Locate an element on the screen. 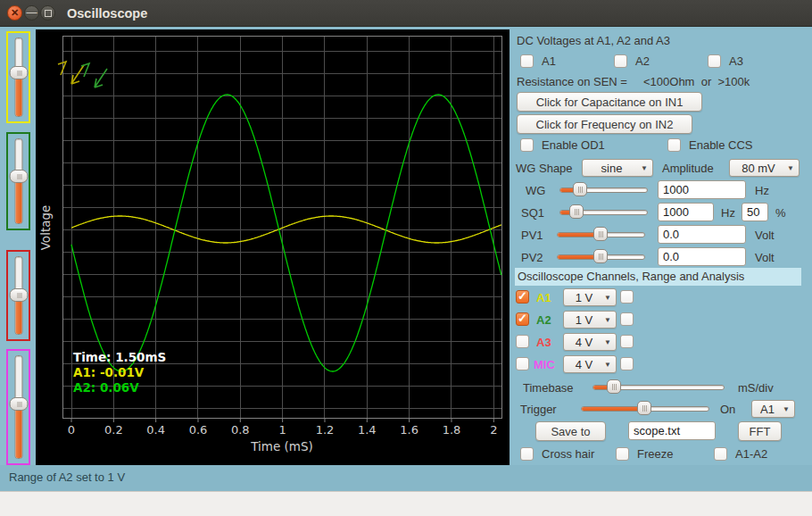 The height and width of the screenshot is (516, 812). channel-a2-label: A2 is located at coordinates (544, 320).